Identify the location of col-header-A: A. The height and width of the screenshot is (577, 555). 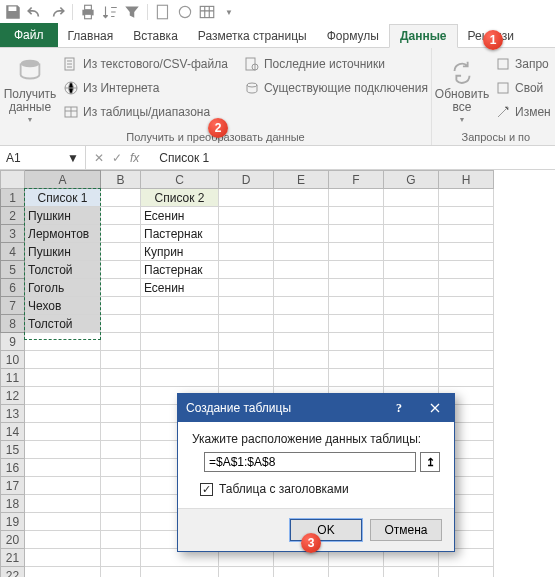
(63, 180).